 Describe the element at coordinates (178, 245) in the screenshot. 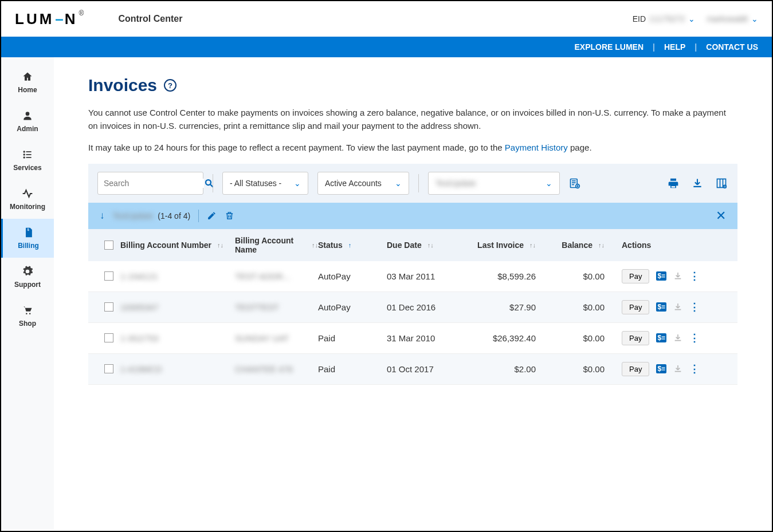

I see `col-header-ban: Billing Account Number↑↓` at that location.